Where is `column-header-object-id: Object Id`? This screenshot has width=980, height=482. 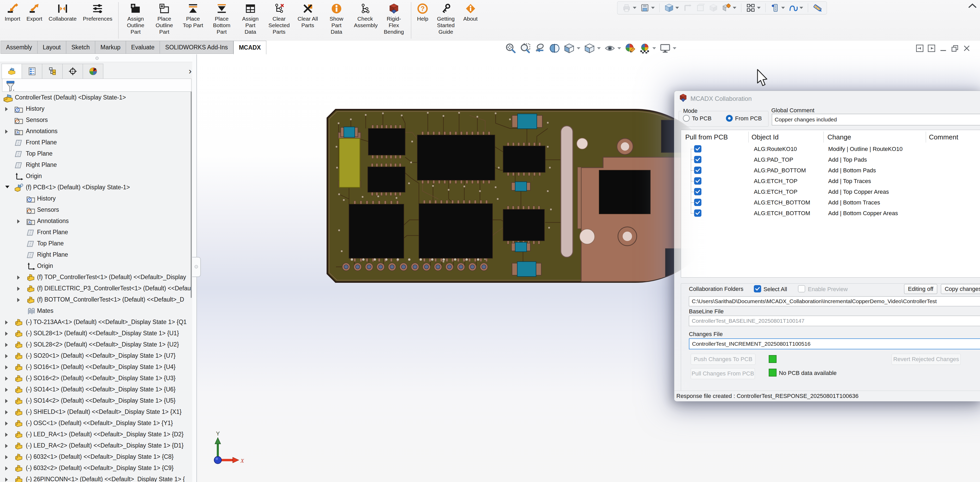 column-header-object-id: Object Id is located at coordinates (765, 137).